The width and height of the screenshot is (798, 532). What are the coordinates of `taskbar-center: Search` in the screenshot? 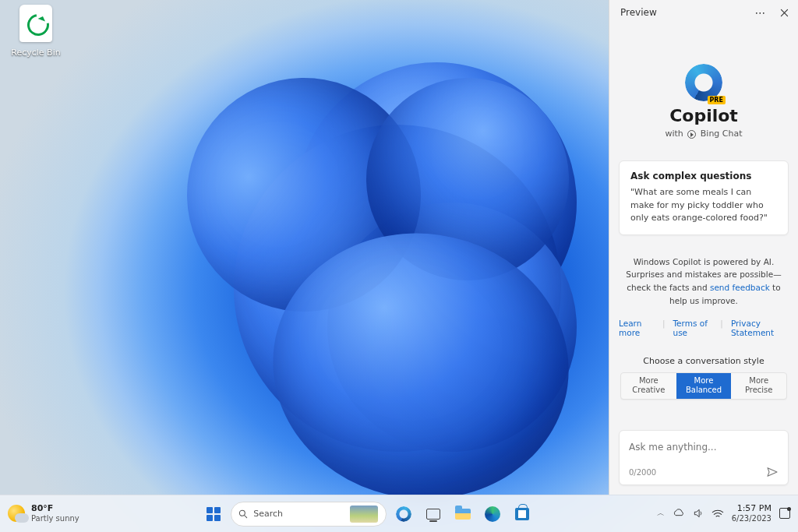 It's located at (368, 514).